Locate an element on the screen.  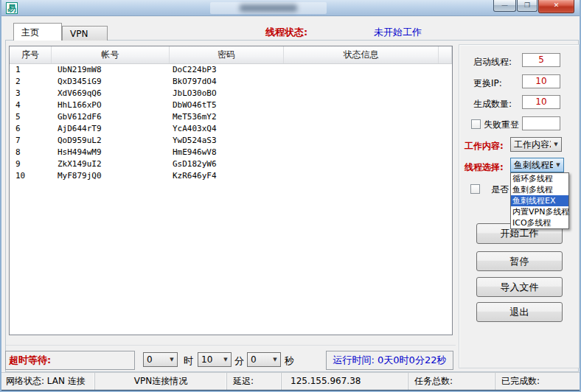
hour-select: 0 ▼ is located at coordinates (161, 360).